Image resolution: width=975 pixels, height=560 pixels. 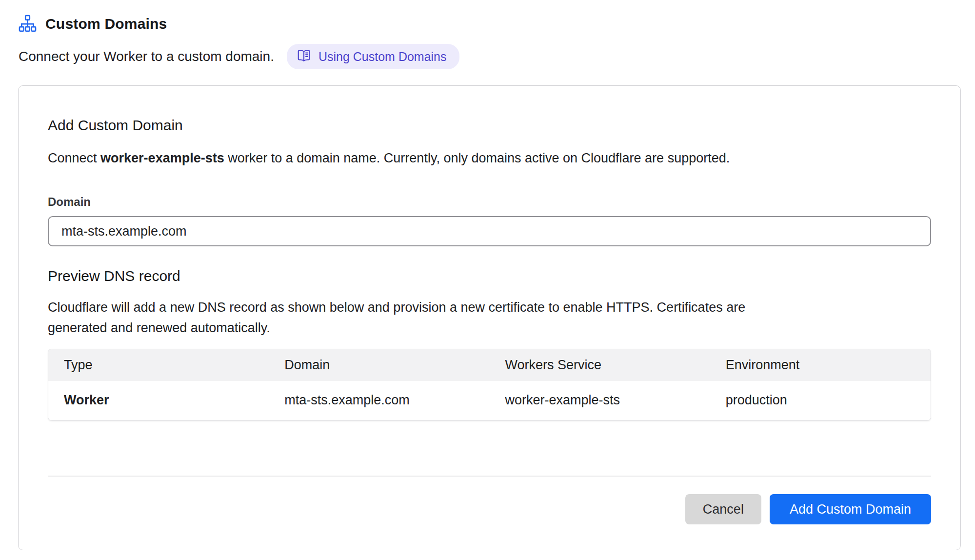 What do you see at coordinates (490, 110) in the screenshot?
I see `add-domain-heading: Add Custom Domain` at bounding box center [490, 110].